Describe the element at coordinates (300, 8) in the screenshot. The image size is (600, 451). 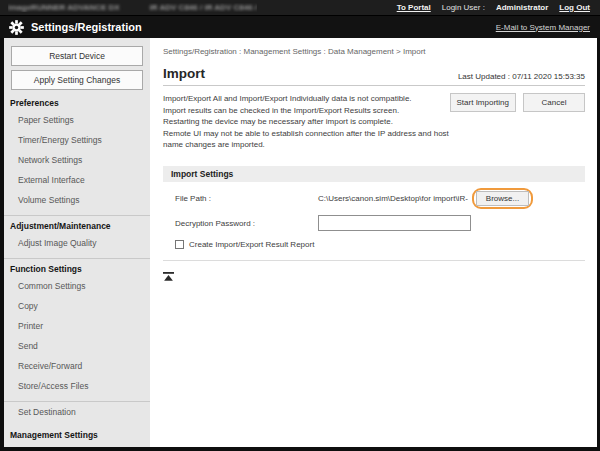
I see `topbar: imageRUNNER ADVANCE DX iR ADV C846 / iR …` at that location.